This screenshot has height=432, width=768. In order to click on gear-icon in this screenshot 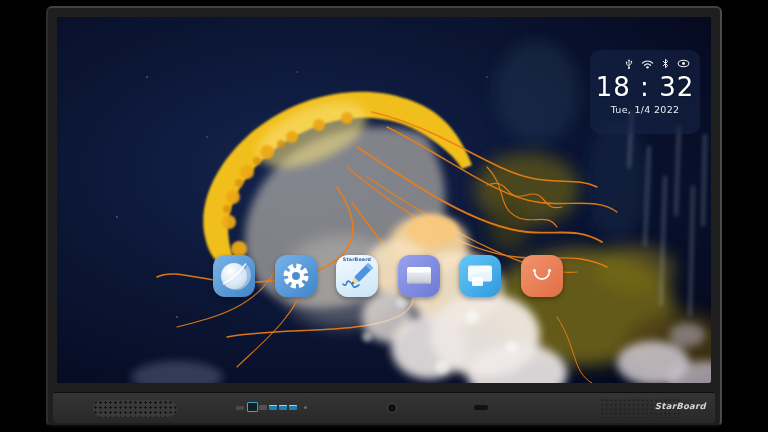, I will do `click(296, 276)`.